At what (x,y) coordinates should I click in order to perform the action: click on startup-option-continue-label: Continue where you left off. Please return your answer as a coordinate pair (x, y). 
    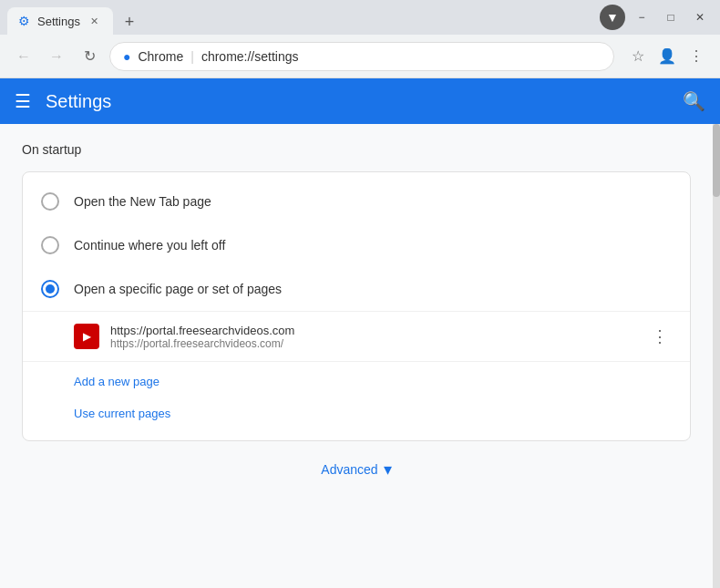
    Looking at the image, I should click on (149, 245).